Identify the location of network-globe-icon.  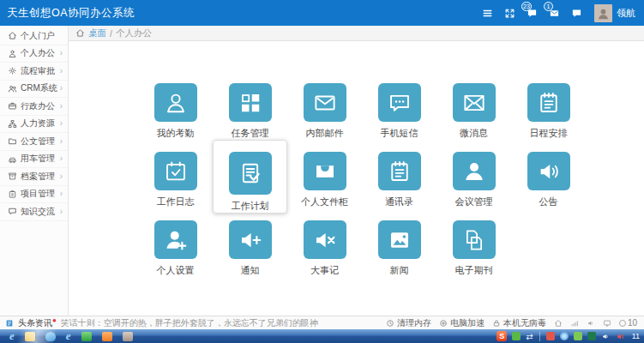
(564, 336).